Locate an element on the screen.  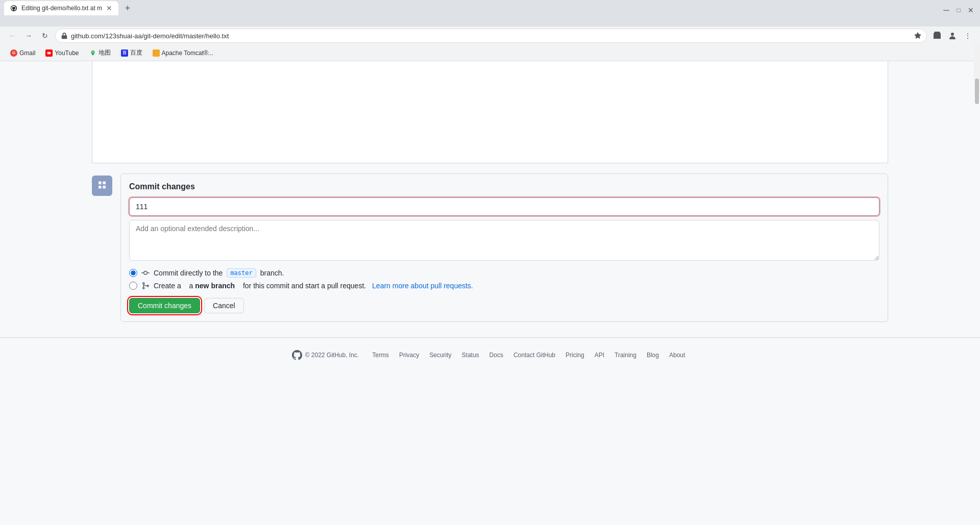
footer-training: Training is located at coordinates (626, 355).